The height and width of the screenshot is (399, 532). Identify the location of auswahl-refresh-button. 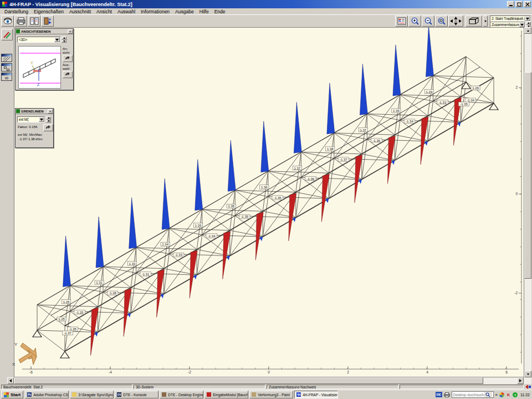
(68, 74).